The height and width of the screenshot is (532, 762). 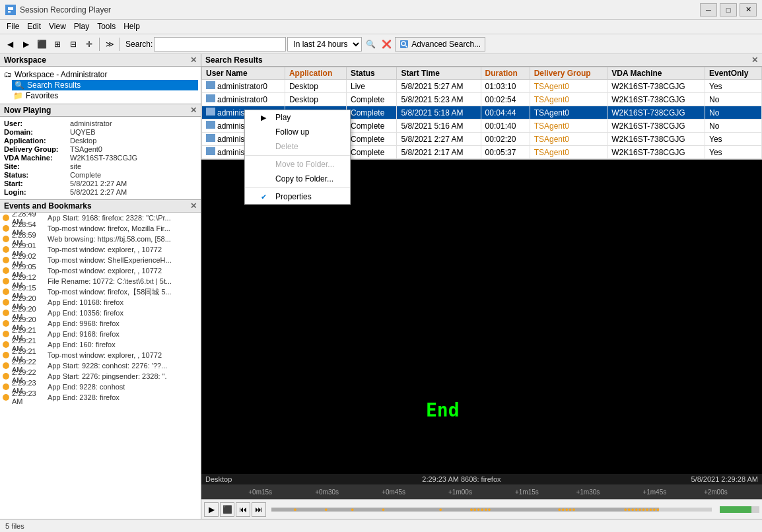 I want to click on timeline-mark-8: +2m00s, so click(x=716, y=492).